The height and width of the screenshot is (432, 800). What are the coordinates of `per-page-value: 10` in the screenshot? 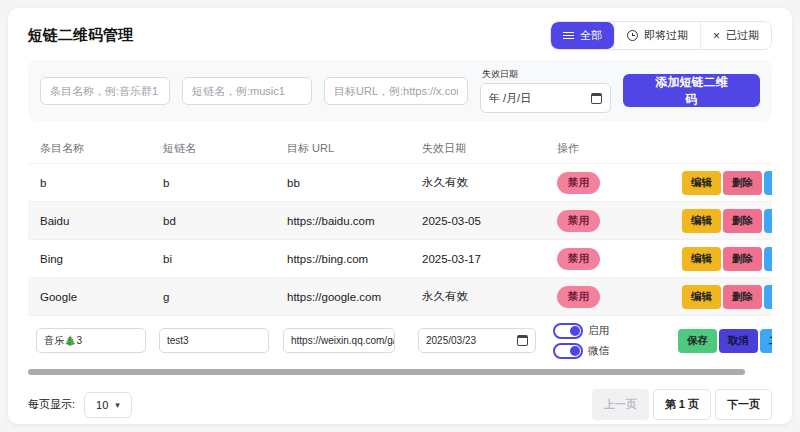 It's located at (102, 405).